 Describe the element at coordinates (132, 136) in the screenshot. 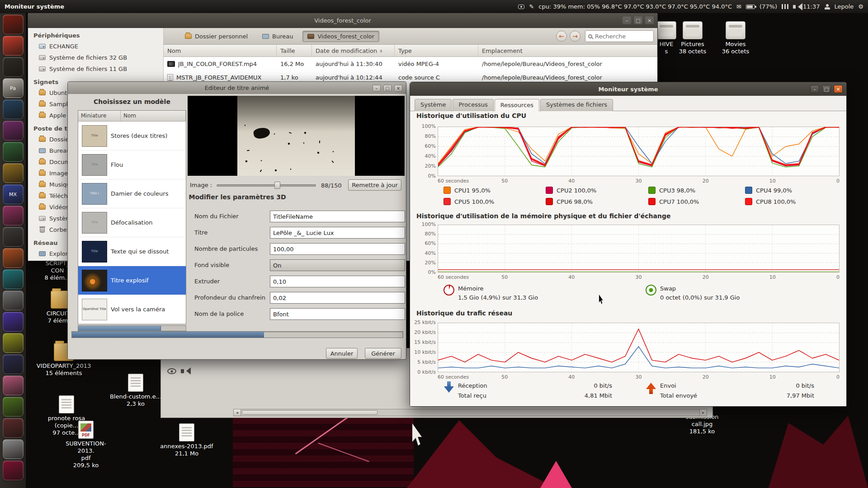

I see `template-row-1: TitleStores (deux titres)` at that location.